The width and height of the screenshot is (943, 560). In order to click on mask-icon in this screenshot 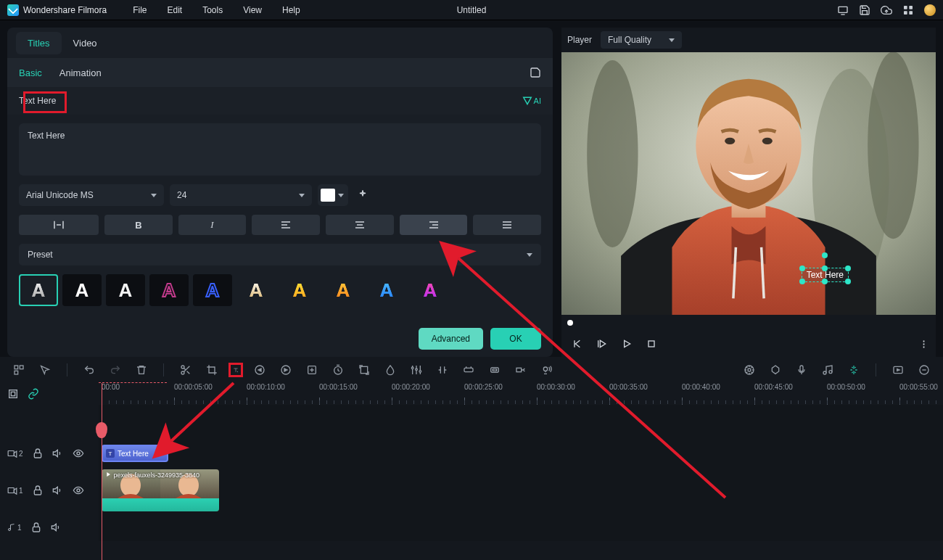, I will do `click(469, 370)`.